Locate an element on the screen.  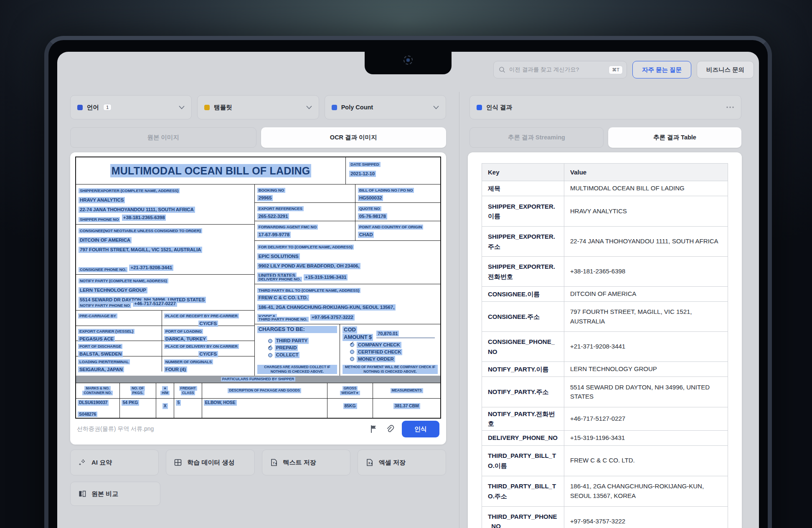
tab-original-image: 원본 이미지 is located at coordinates (163, 138).